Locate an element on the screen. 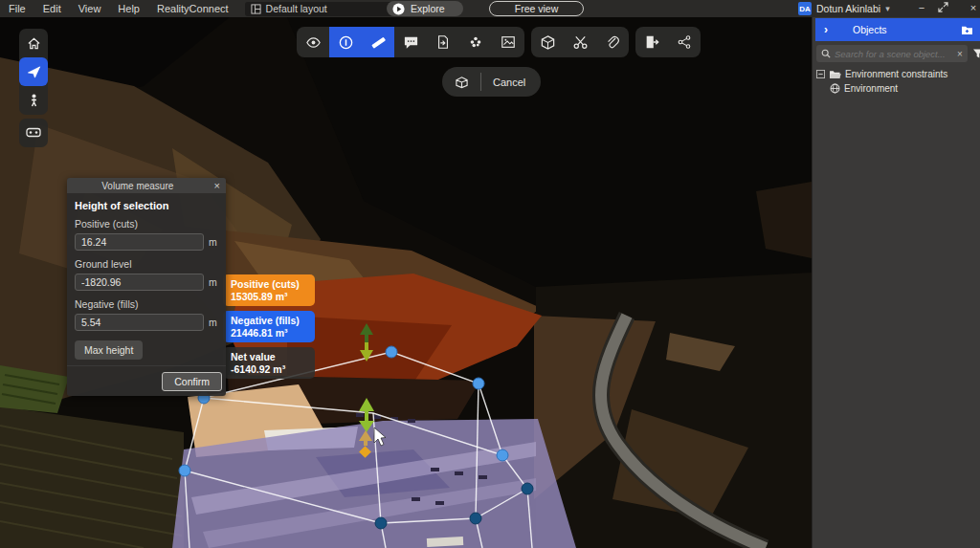 This screenshot has height=548, width=980. image-view-button is located at coordinates (508, 42).